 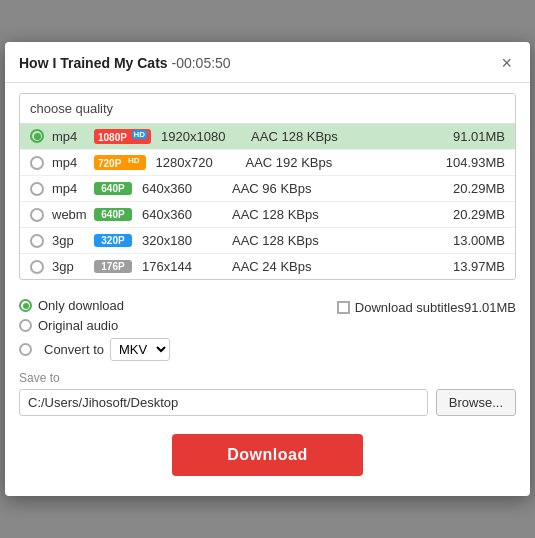 What do you see at coordinates (268, 163) in the screenshot?
I see `quality-row-mp4-720: mp4 720P HD 1280x720 AAC 192 KBps 104.93…` at bounding box center [268, 163].